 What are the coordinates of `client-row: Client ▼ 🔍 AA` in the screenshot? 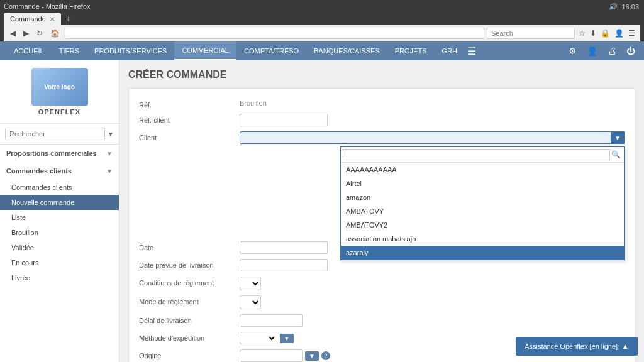 It's located at (382, 138).